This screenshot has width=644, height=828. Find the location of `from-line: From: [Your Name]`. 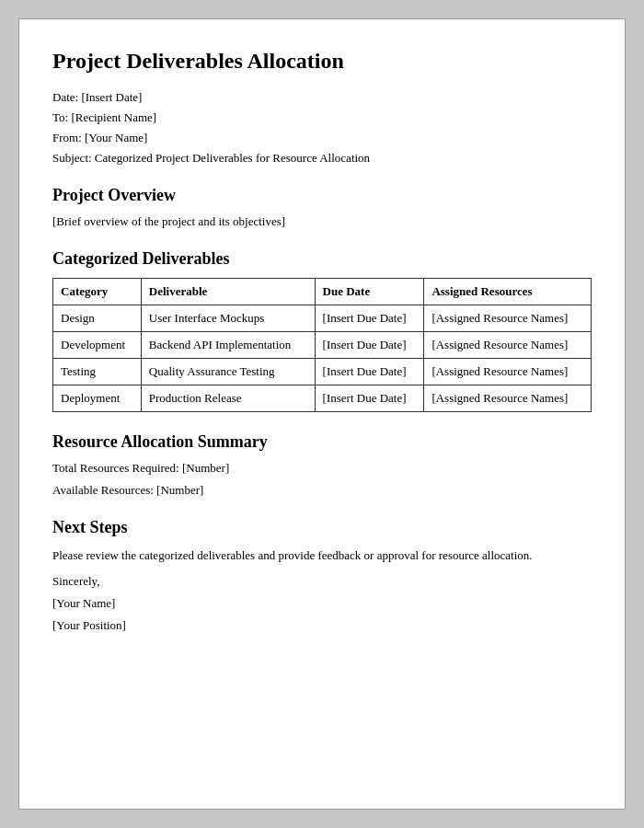

from-line: From: [Your Name] is located at coordinates (322, 138).